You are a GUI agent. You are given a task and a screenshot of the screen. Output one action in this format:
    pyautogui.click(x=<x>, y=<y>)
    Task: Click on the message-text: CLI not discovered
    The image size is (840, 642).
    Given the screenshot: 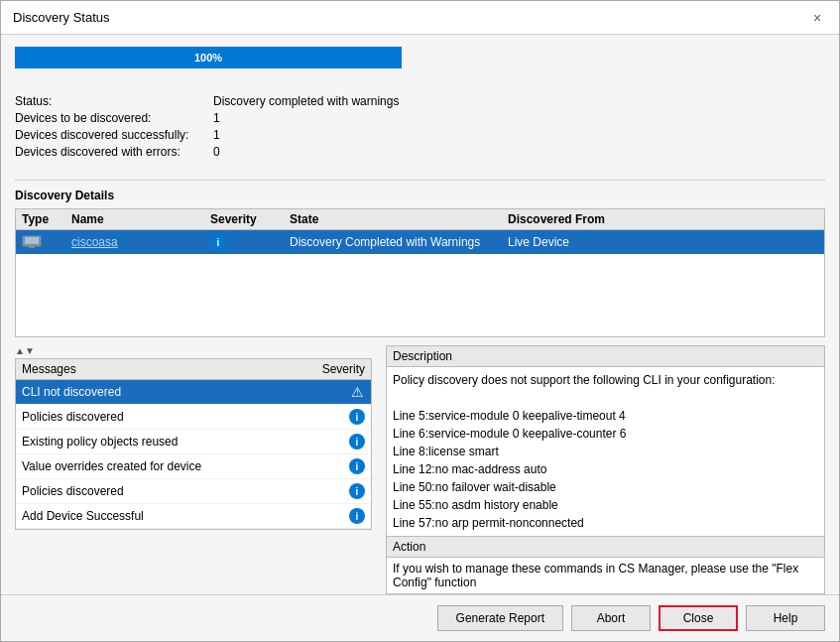 What is the action you would take?
    pyautogui.click(x=179, y=392)
    